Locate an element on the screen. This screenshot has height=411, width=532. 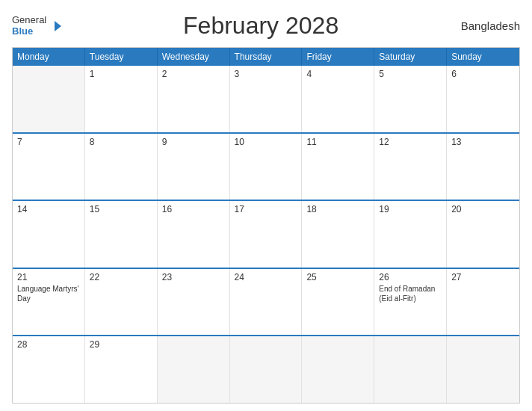
day-cell-1: 1 is located at coordinates (121, 99).